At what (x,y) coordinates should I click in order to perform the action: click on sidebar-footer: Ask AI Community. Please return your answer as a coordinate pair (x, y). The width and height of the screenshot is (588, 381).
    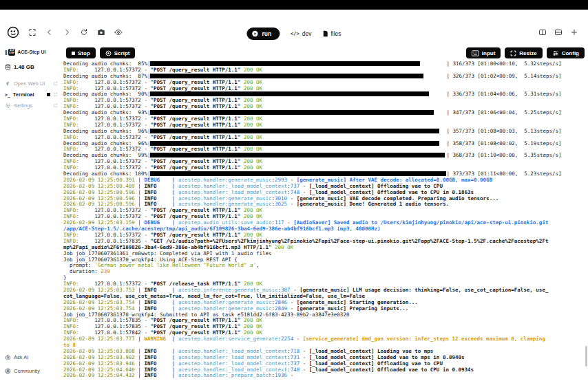
    Looking at the image, I should click on (32, 364).